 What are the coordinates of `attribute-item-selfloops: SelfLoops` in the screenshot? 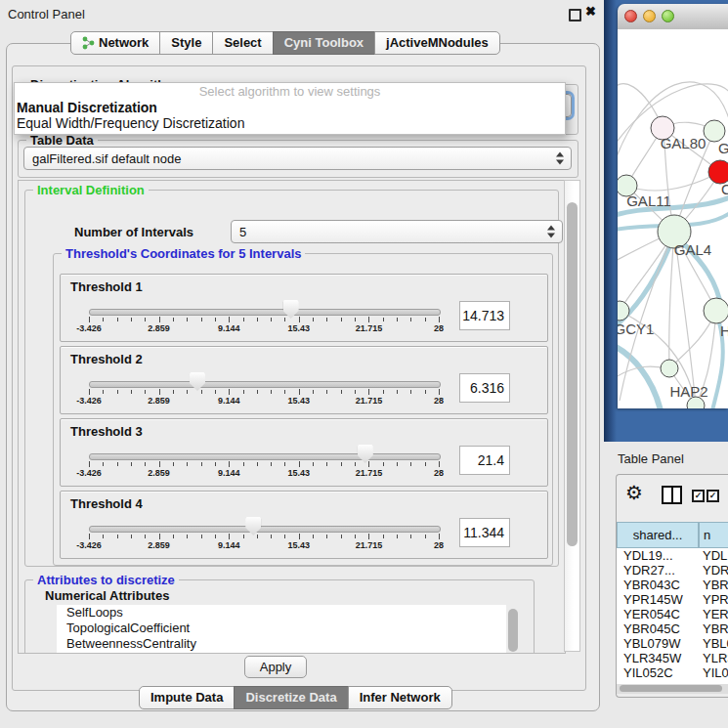 It's located at (281, 613).